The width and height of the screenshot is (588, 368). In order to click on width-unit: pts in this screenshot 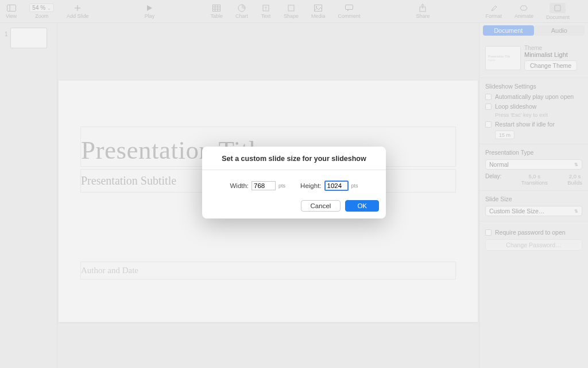, I will do `click(282, 186)`.